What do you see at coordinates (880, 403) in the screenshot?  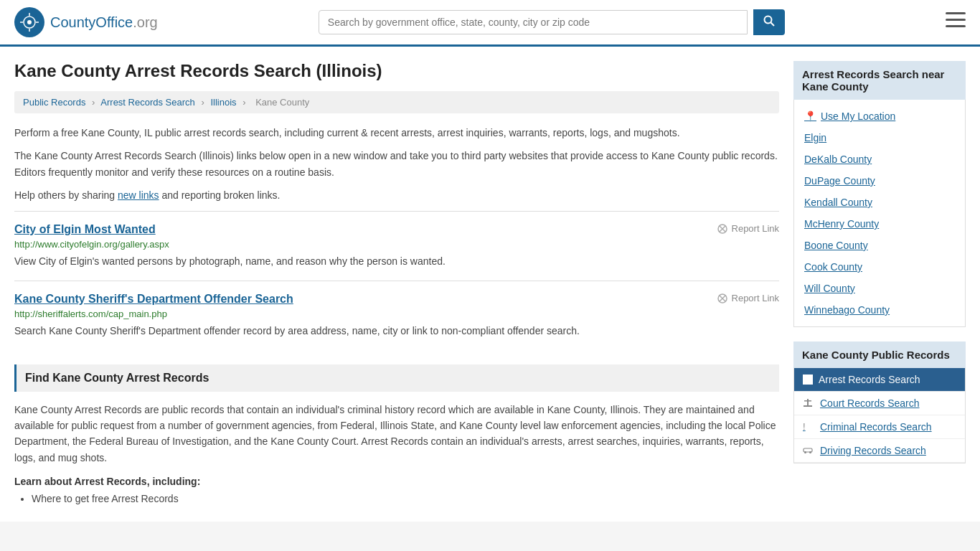 I see `sidebar-rec-court-records: Court Records Search` at bounding box center [880, 403].